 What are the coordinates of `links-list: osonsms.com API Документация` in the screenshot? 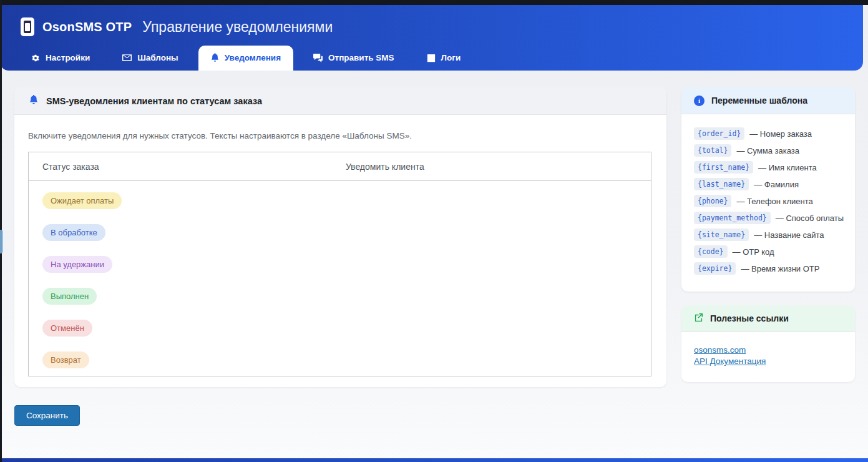 It's located at (768, 357).